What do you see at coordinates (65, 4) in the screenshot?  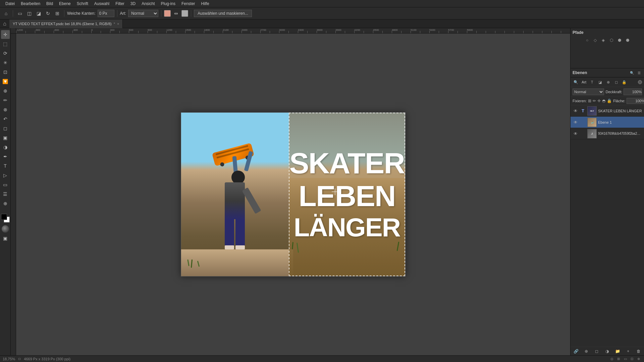 I see `menu-ebene: Ebene` at bounding box center [65, 4].